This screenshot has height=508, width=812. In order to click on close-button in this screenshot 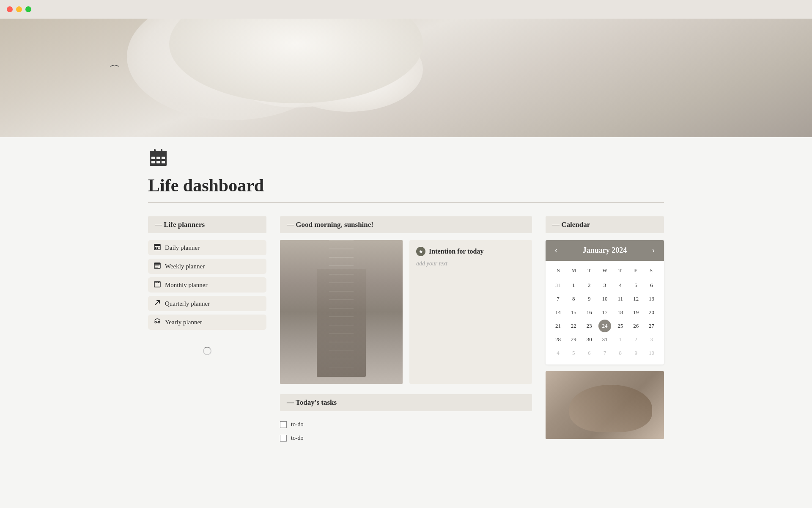, I will do `click(10, 9)`.